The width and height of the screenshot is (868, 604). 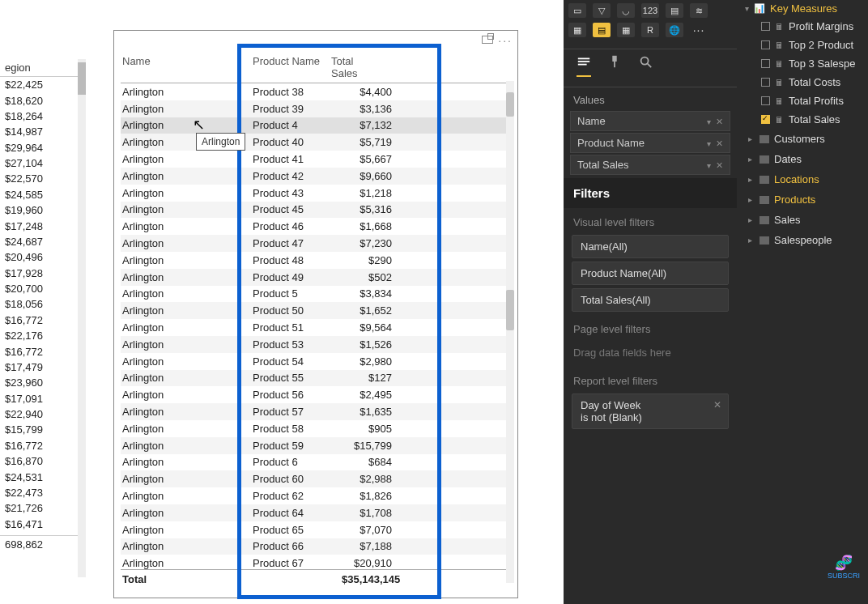 I want to click on left-value: $15,799, so click(x=42, y=429).